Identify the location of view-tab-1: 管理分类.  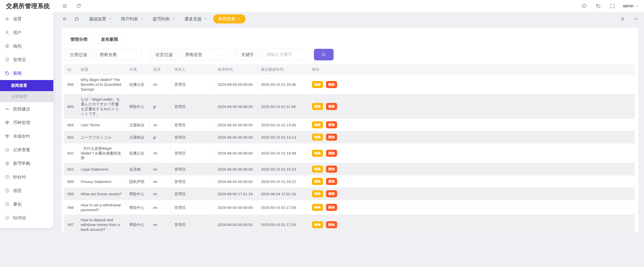
(79, 39).